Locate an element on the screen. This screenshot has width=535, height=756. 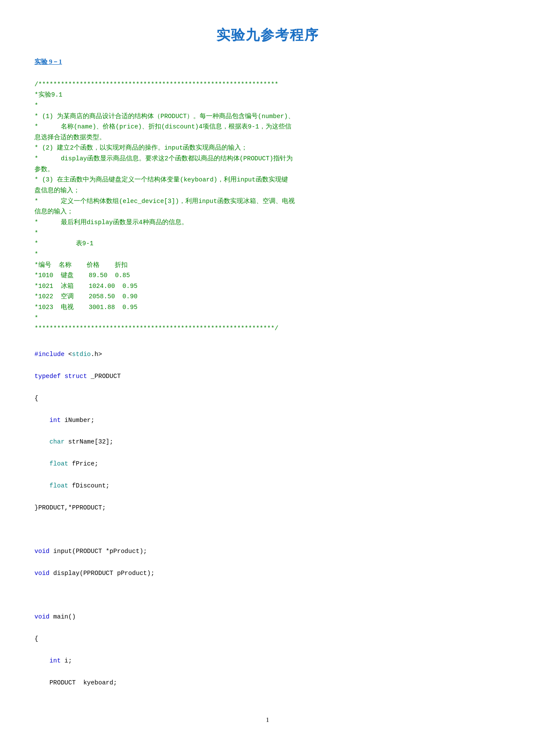
page-number: 1 is located at coordinates (267, 720).